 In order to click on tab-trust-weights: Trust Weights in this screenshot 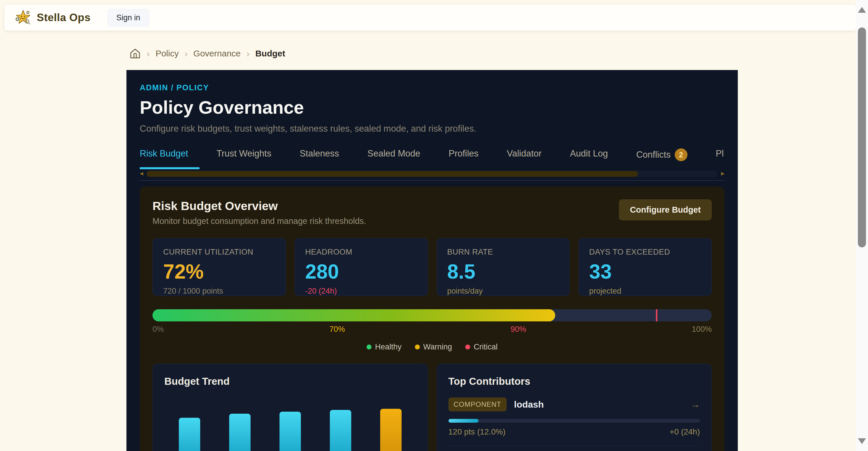, I will do `click(244, 159)`.